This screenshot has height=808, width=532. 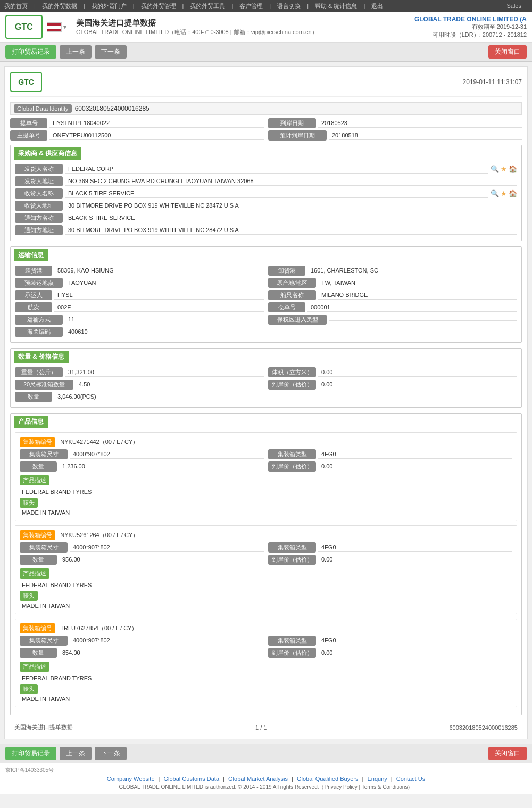 What do you see at coordinates (170, 384) in the screenshot?
I see `teu-value: 4.50` at bounding box center [170, 384].